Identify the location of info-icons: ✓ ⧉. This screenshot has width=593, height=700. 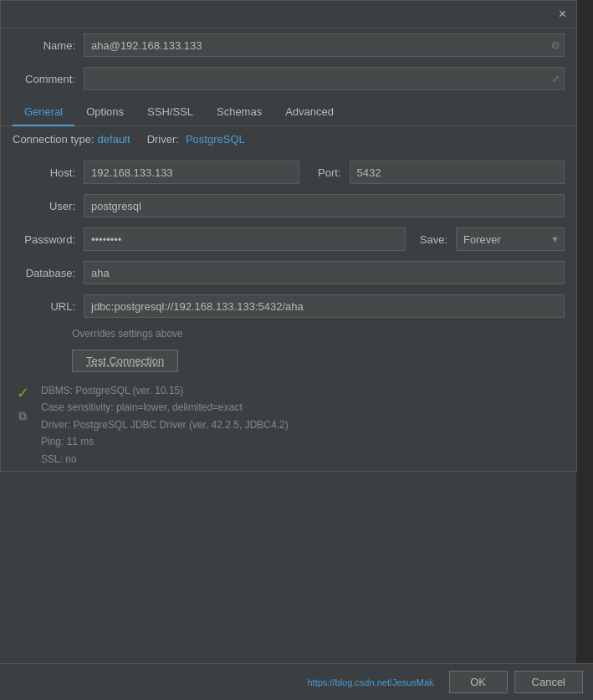
(23, 425).